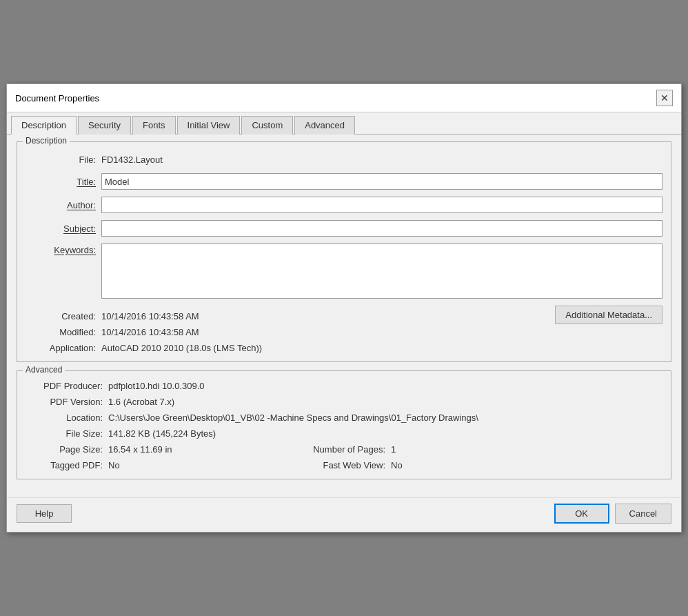 The image size is (688, 616). Describe the element at coordinates (344, 205) in the screenshot. I see `author-row: Author:` at that location.